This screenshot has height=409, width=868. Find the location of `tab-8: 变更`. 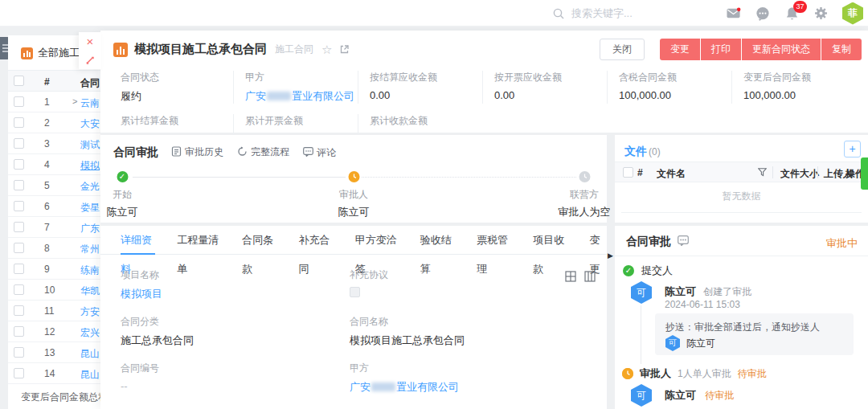

tab-8: 变更 is located at coordinates (598, 240).